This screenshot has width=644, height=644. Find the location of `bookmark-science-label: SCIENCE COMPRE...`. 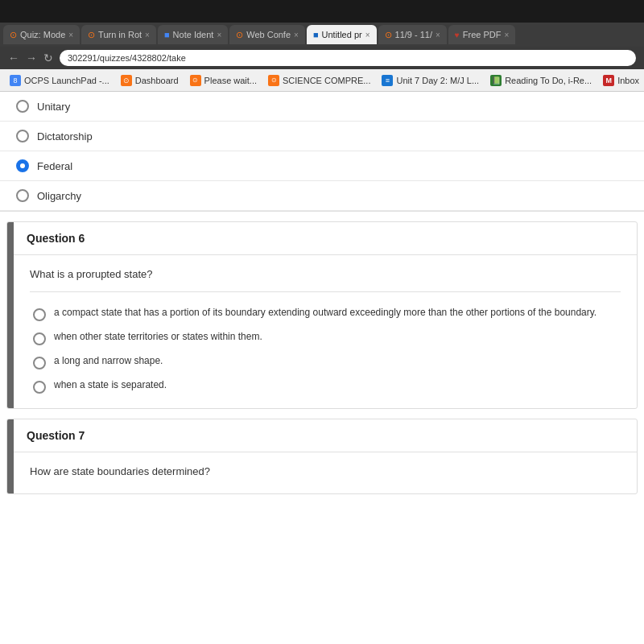

bookmark-science-label: SCIENCE COMPRE... is located at coordinates (327, 80).